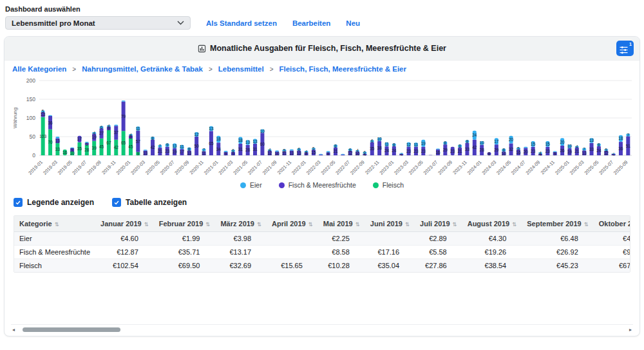 The width and height of the screenshot is (644, 350). Describe the element at coordinates (153, 168) in the screenshot. I see `svg-text: 2020-05` at that location.